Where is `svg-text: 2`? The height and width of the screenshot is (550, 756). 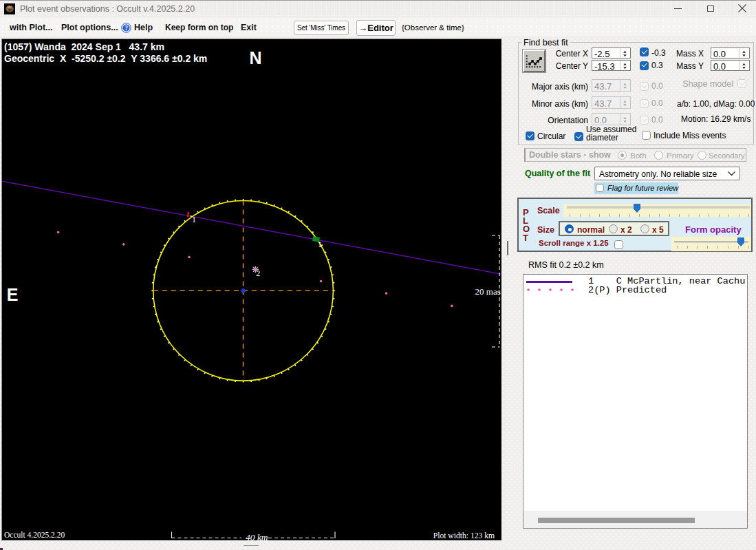
svg-text: 2 is located at coordinates (258, 273).